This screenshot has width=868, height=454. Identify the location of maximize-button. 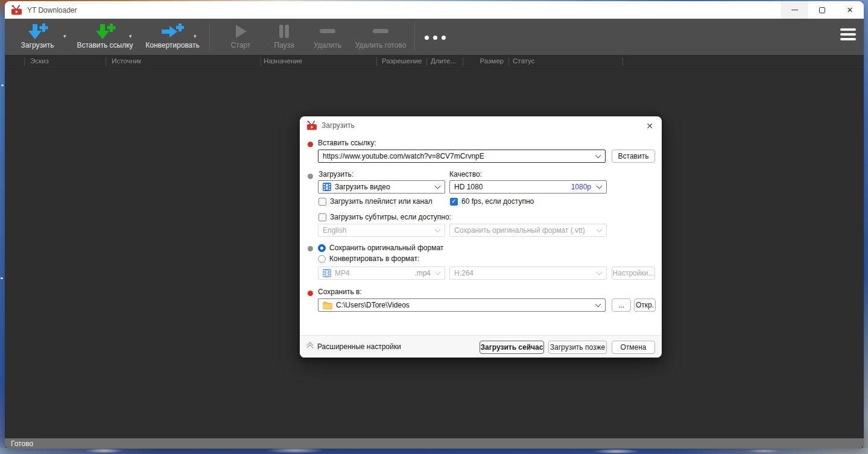
(822, 10).